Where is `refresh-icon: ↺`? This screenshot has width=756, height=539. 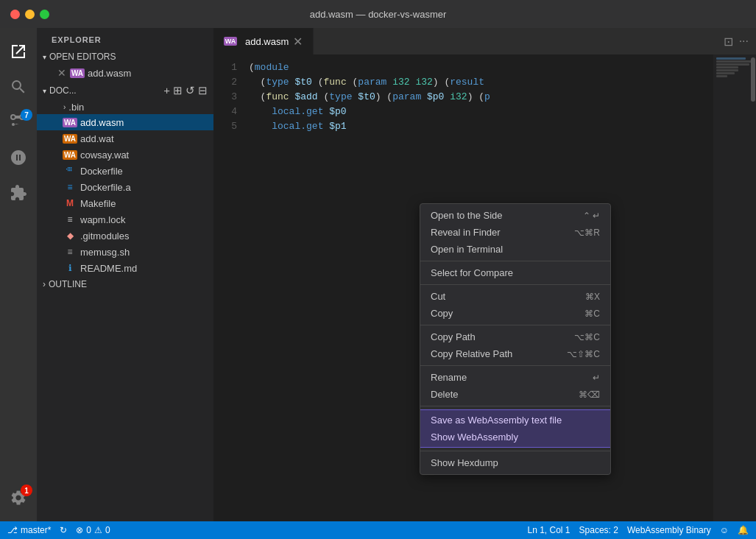 refresh-icon: ↺ is located at coordinates (190, 91).